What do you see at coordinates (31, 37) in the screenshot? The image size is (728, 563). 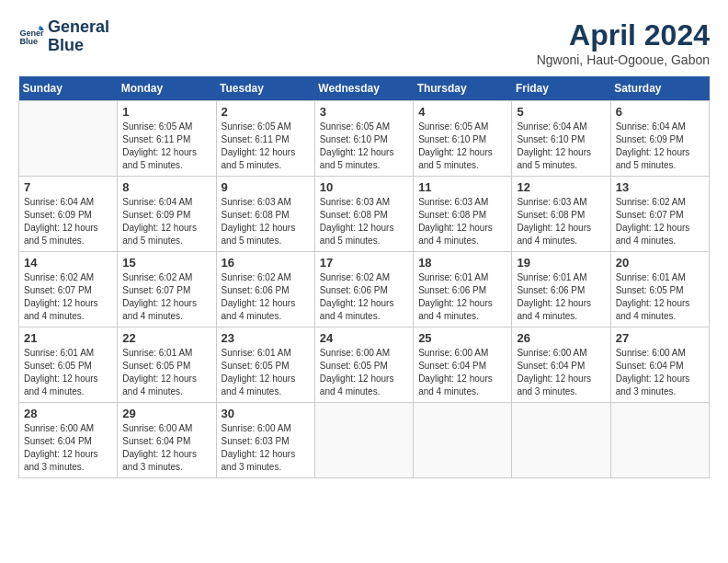 I see `logo-icon: General Blue` at bounding box center [31, 37].